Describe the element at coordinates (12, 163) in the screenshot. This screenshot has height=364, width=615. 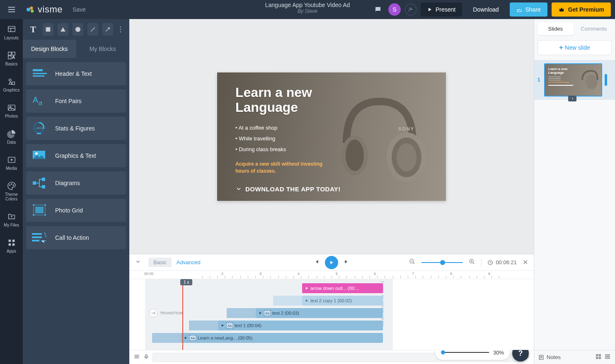
I see `rail-media: Media` at that location.